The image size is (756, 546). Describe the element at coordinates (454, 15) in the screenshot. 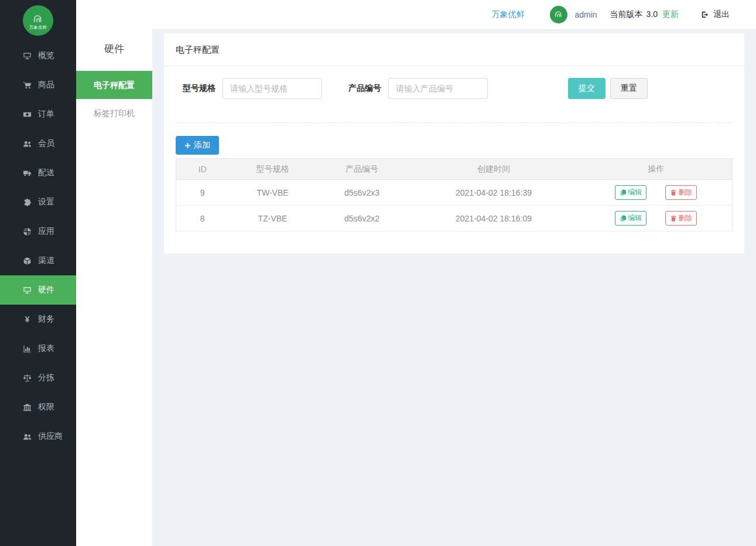

I see `topbar: 万象优鲜 admin 当前版本3.0 更新 退出` at that location.